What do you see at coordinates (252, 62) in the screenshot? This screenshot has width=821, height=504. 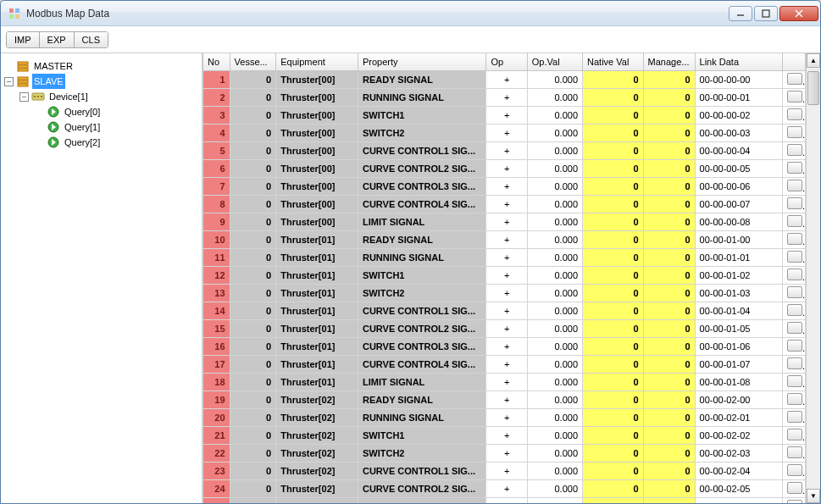 I see `col-header-vessel: Vesse...` at bounding box center [252, 62].